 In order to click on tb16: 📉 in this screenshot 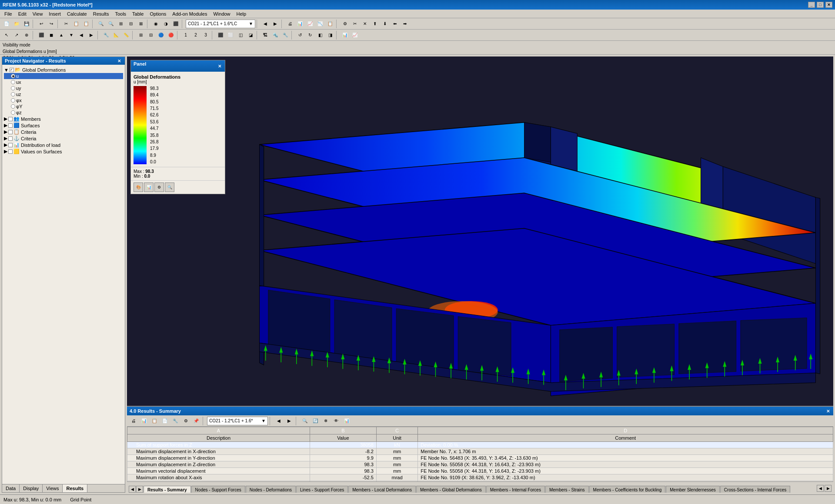, I will do `click(320, 24)`.